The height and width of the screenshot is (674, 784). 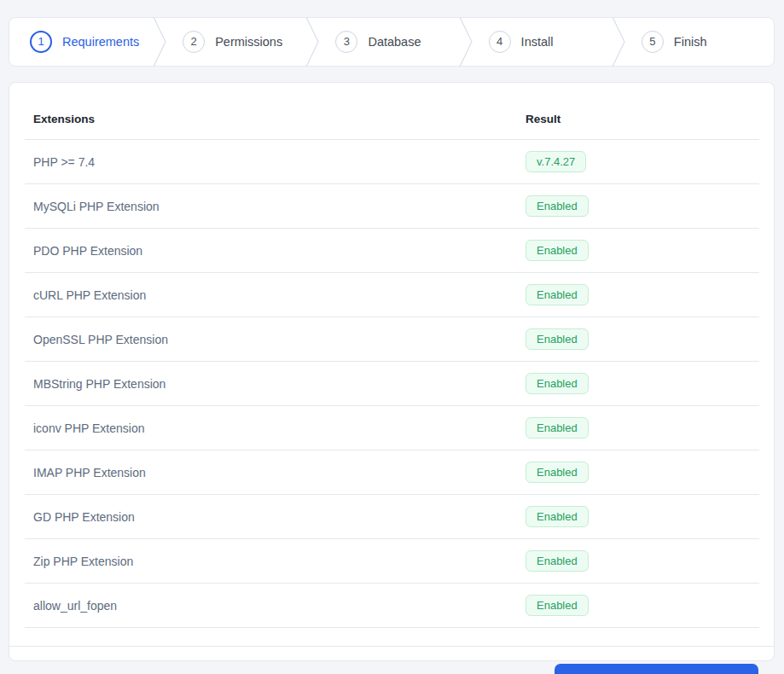 I want to click on step-label: Permissions, so click(x=249, y=42).